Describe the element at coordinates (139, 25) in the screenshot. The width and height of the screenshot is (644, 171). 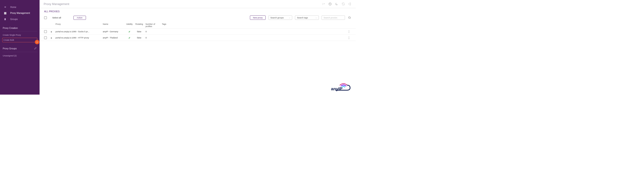
I see `col-header-rotating: Rotating` at that location.